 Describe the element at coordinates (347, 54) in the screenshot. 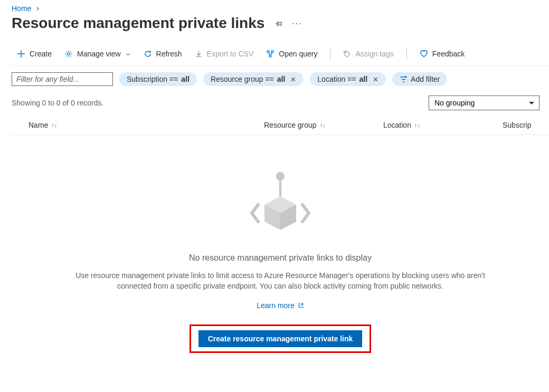

I see `tag-icon` at that location.